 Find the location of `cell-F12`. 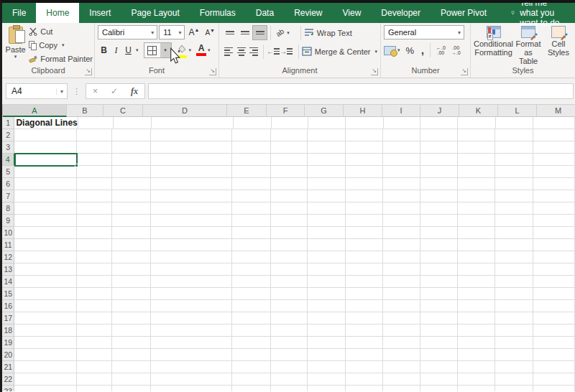

cell-F12 is located at coordinates (289, 257).